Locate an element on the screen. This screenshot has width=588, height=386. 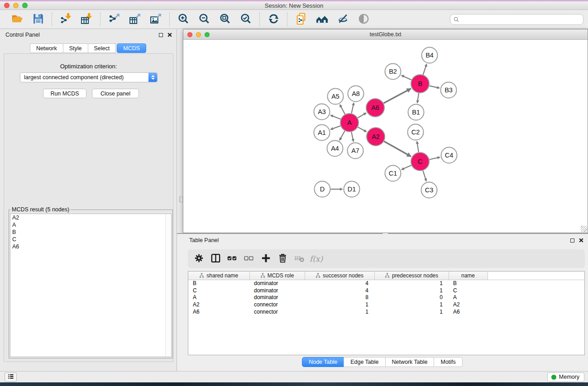
select-all-button is located at coordinates (233, 259).